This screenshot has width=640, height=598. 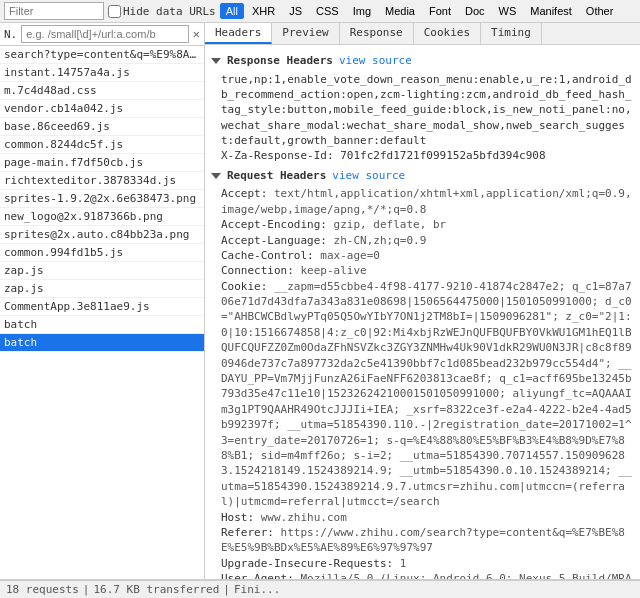 I want to click on tabs-bar: HeadersPreviewResponseCookiesTiming, so click(x=422, y=34).